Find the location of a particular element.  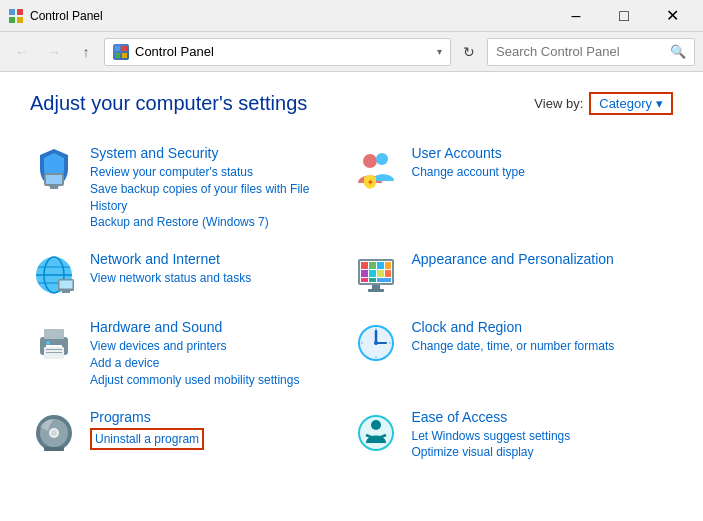

forward-button: → is located at coordinates (54, 52).